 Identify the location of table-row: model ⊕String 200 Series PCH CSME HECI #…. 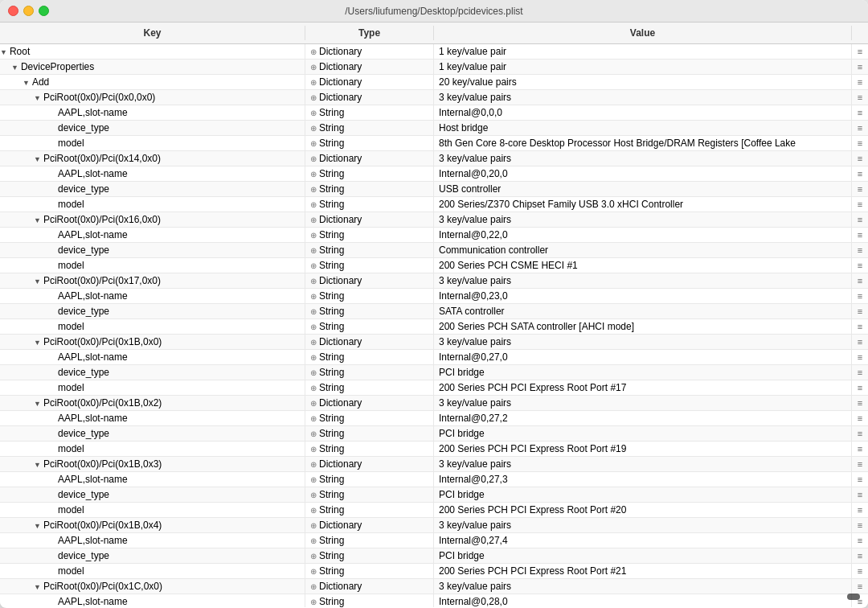
(434, 265).